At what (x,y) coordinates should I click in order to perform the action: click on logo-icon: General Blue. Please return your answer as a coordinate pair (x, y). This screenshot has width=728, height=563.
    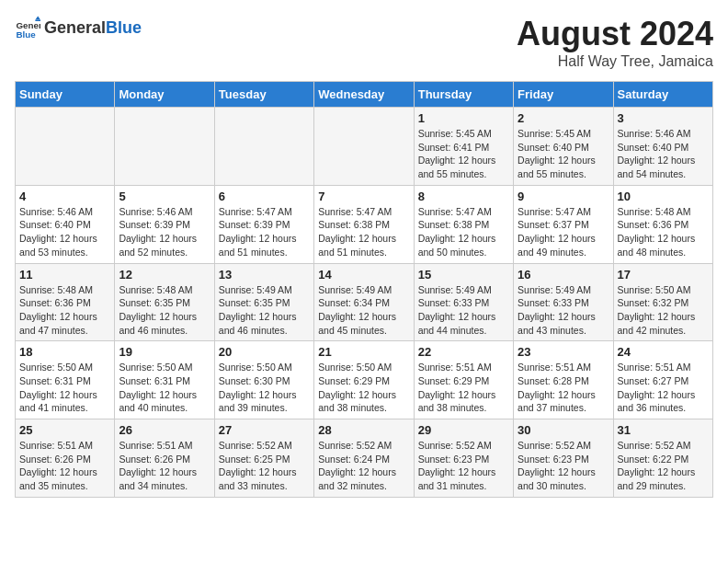
    Looking at the image, I should click on (28, 28).